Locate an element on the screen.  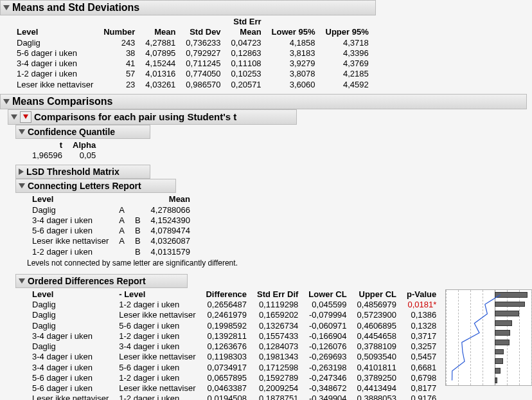
cell-upper: 4,4592 is located at coordinates (347, 85).